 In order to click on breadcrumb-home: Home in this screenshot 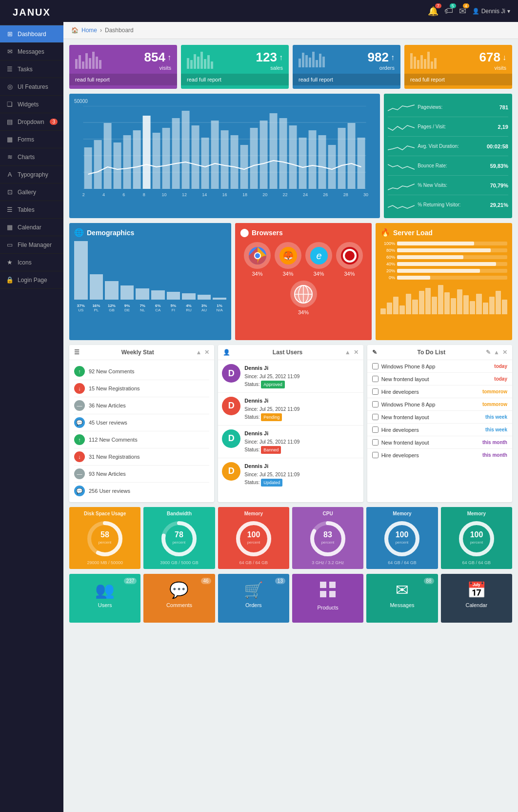, I will do `click(89, 30)`.